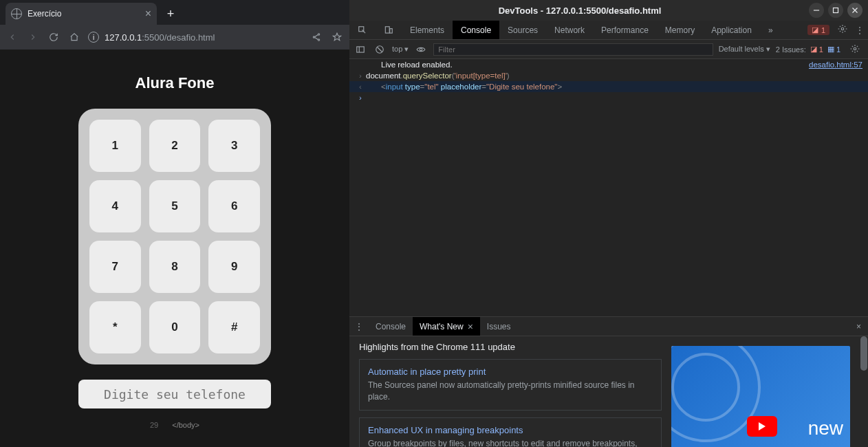  I want to click on live-expression-icon, so click(421, 50).